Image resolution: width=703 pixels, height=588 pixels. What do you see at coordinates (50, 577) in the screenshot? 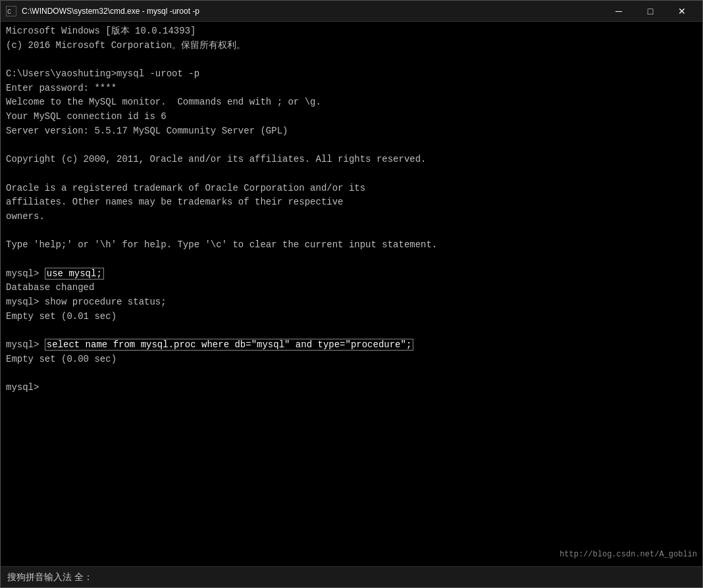
I see `ime-text: 搜狗拼音输入法 全：` at bounding box center [50, 577].